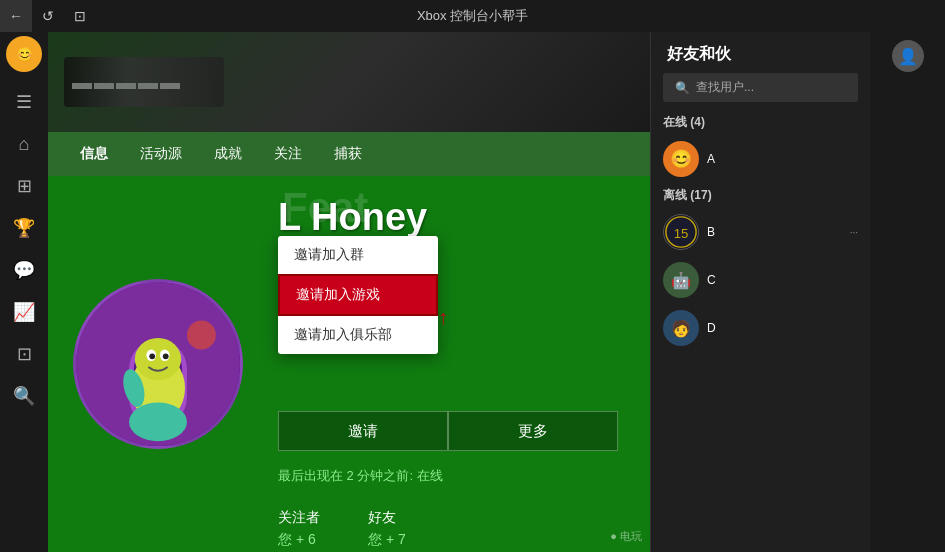 This screenshot has width=945, height=552. Describe the element at coordinates (358, 295) in the screenshot. I see `dropdown-menu: 邀请加入群 邀请加入游戏 邀请加入俱乐部` at that location.